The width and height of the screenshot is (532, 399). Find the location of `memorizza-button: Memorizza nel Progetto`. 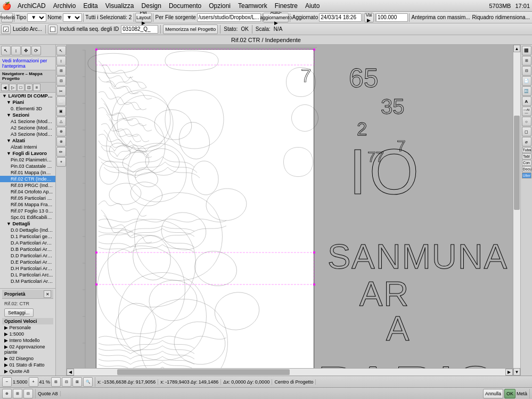

memorizza-button: Memorizza nel Progetto is located at coordinates (191, 29).